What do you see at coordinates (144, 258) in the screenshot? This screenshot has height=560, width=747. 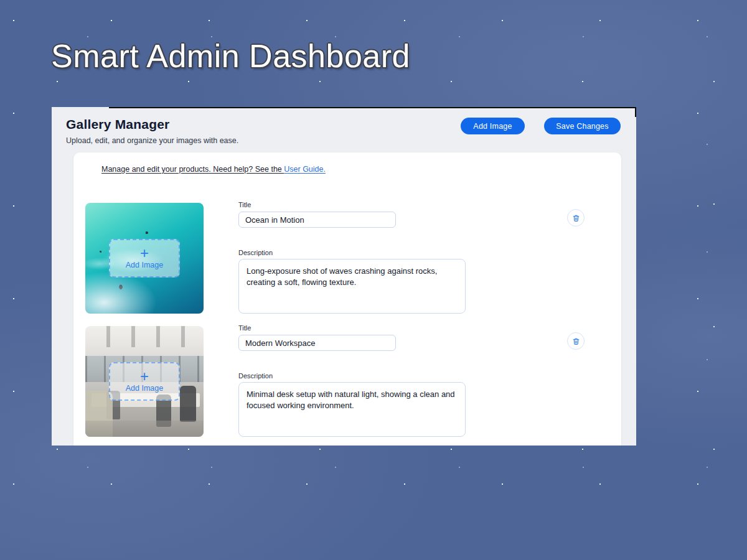 I see `ocean-image-thumbnail: + Add Image` at bounding box center [144, 258].